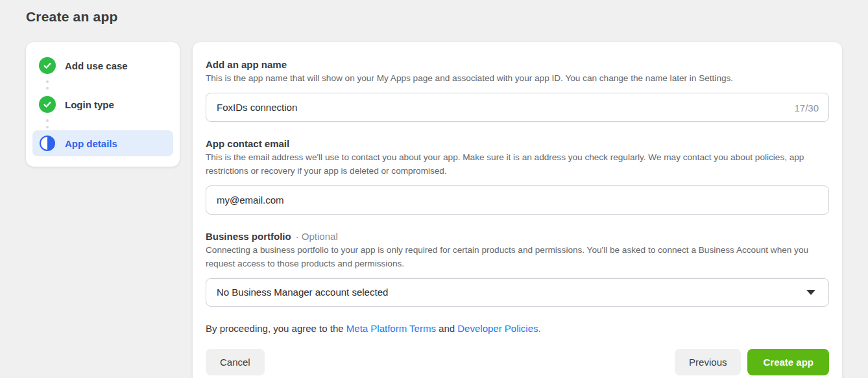  I want to click on app-name-input, so click(518, 108).